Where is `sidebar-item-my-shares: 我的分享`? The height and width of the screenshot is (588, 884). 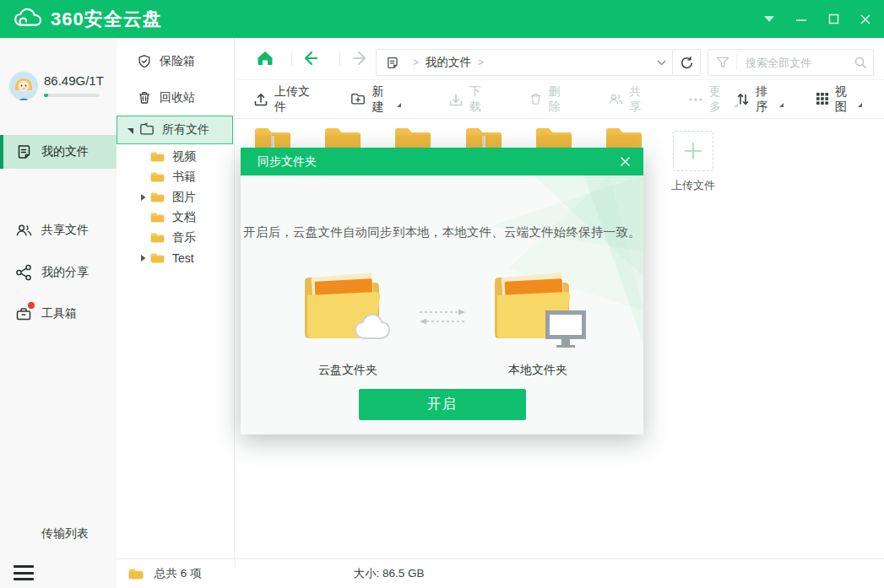
sidebar-item-my-shares: 我的分享 is located at coordinates (58, 272).